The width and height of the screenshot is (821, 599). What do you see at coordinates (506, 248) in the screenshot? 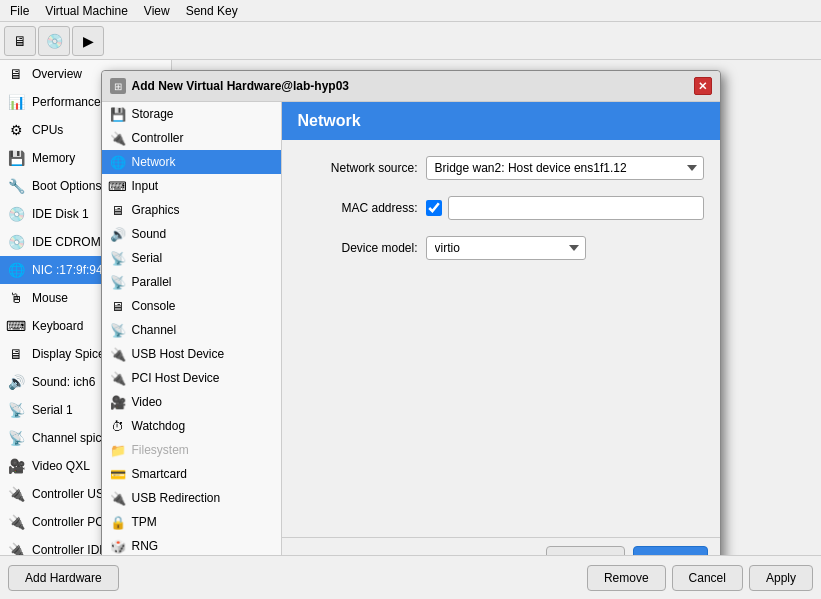
I see `device-model-select: virtioe1000rtl8139` at bounding box center [506, 248].